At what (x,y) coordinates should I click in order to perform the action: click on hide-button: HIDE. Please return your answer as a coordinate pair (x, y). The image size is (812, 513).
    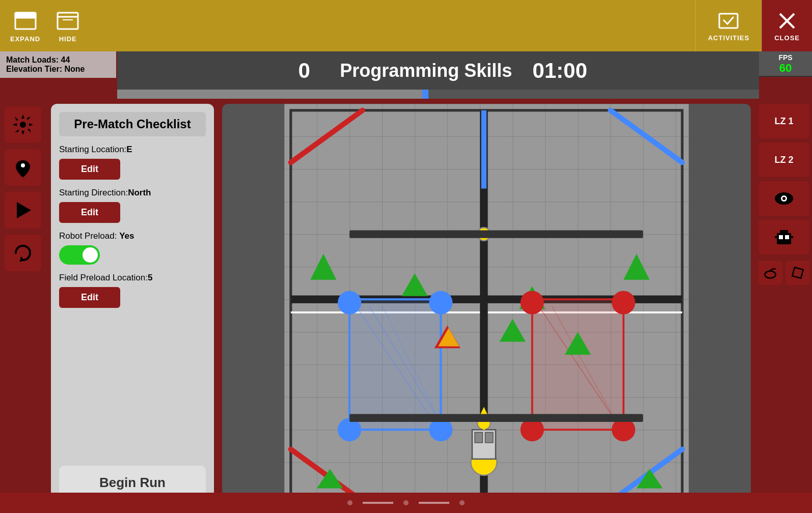
    Looking at the image, I should click on (68, 25).